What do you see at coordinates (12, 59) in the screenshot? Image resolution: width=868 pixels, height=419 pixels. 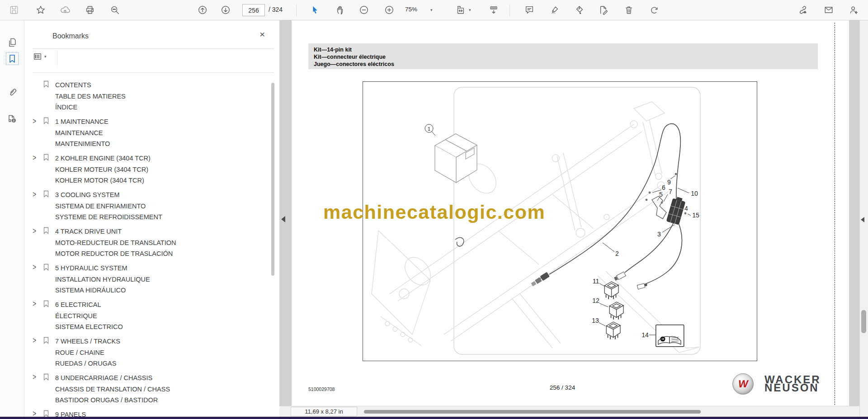 I see `bookmarks-panel-icon` at bounding box center [12, 59].